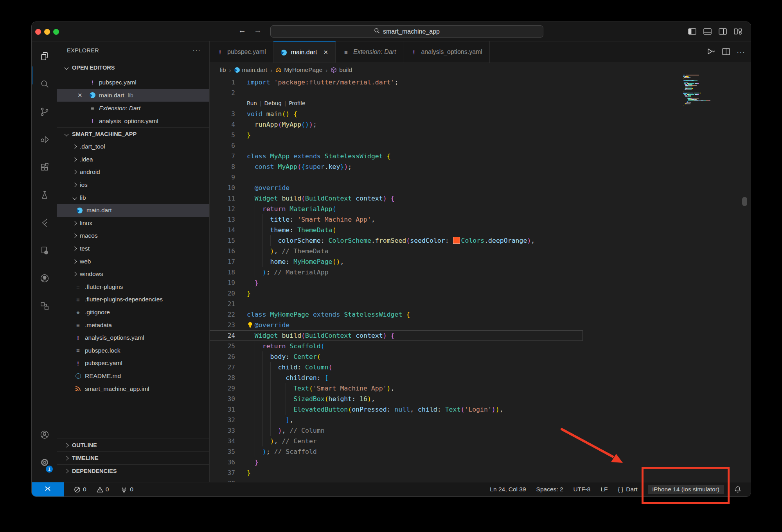 The width and height of the screenshot is (782, 532). I want to click on tree-folder-ios: ios, so click(133, 185).